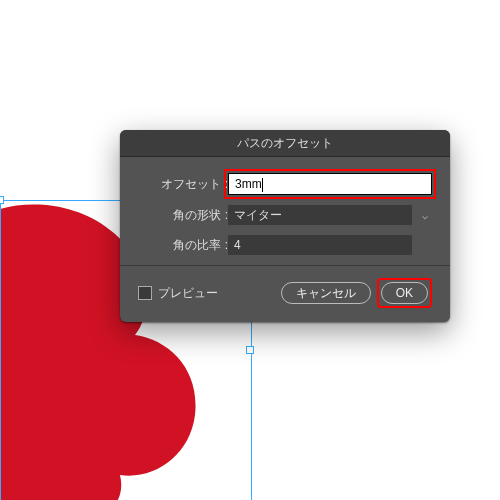  What do you see at coordinates (404, 293) in the screenshot?
I see `ok-button: OK` at bounding box center [404, 293].